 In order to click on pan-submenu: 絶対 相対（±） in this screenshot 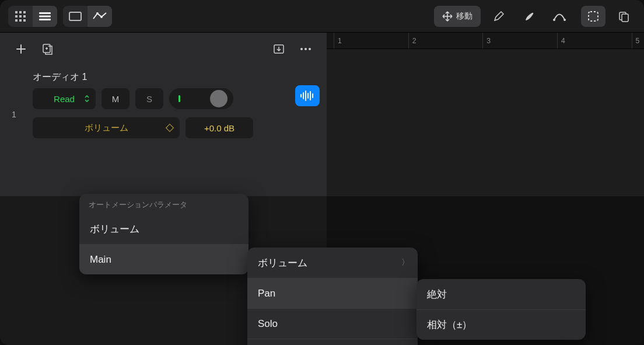, I will do `click(501, 309)`.